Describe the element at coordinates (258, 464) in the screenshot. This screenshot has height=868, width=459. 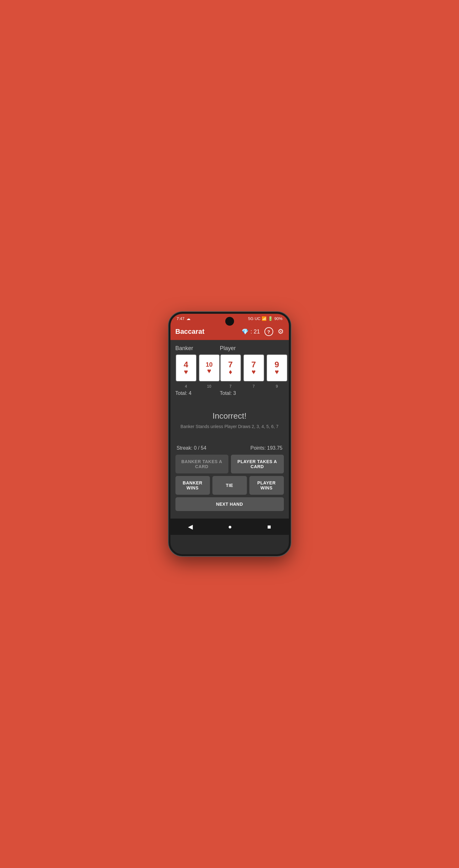
I see `player-takes-card-button: PLAYER TAKES A CARD` at that location.